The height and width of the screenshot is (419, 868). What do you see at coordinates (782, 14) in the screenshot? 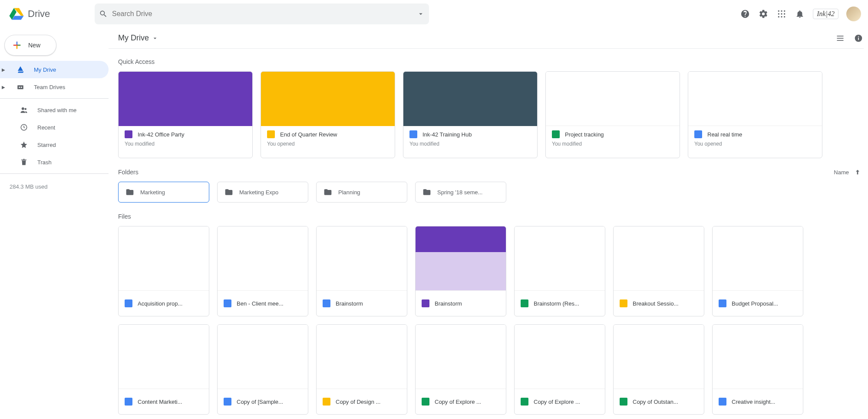
I see `apps-grid-icon` at bounding box center [782, 14].